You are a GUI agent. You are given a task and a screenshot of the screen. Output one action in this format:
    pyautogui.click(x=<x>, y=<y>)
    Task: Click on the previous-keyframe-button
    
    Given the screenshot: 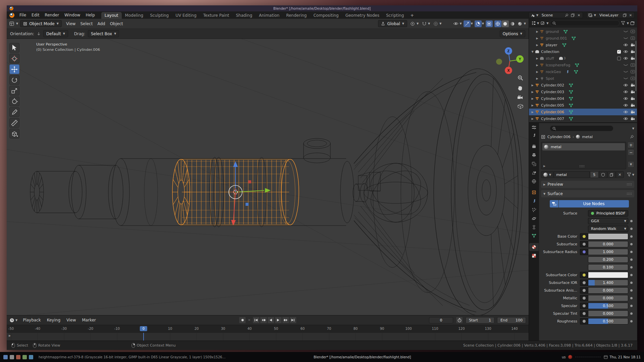 What is the action you would take?
    pyautogui.click(x=264, y=320)
    